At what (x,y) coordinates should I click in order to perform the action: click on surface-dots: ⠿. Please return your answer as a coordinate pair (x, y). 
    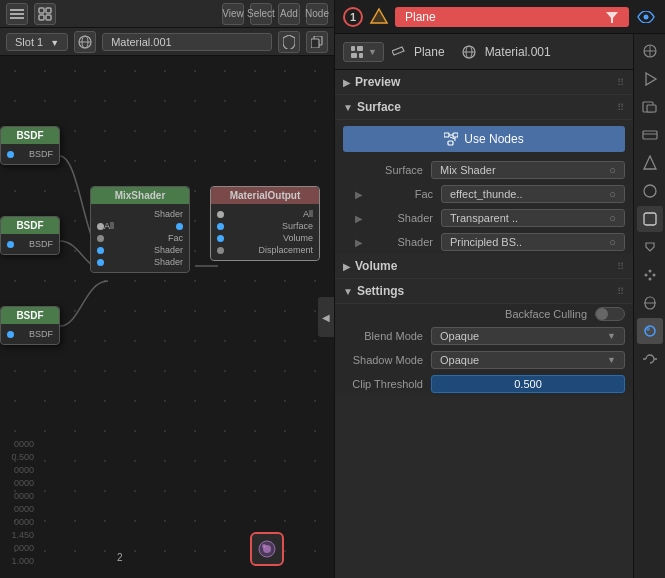
    Looking at the image, I should click on (621, 108).